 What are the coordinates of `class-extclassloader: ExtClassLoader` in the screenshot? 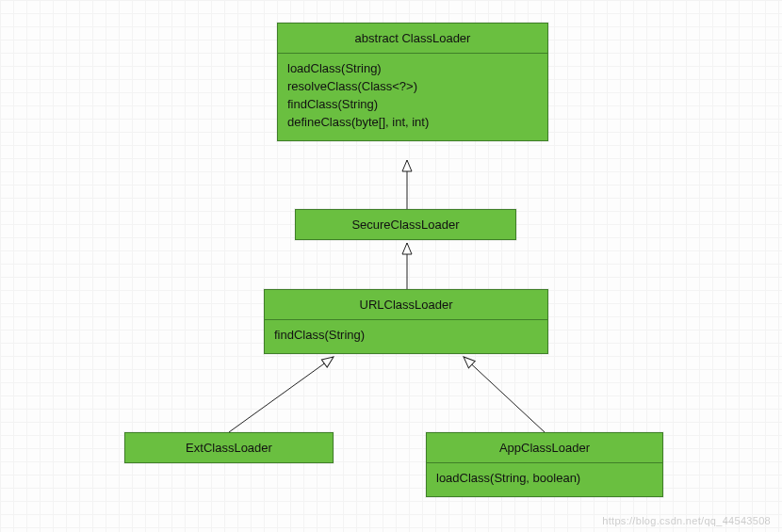 It's located at (229, 448).